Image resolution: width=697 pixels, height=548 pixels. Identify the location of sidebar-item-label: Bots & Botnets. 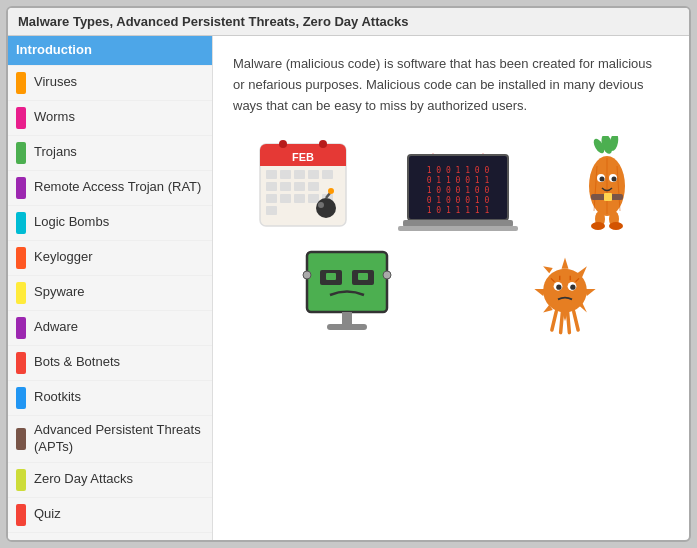
(77, 362).